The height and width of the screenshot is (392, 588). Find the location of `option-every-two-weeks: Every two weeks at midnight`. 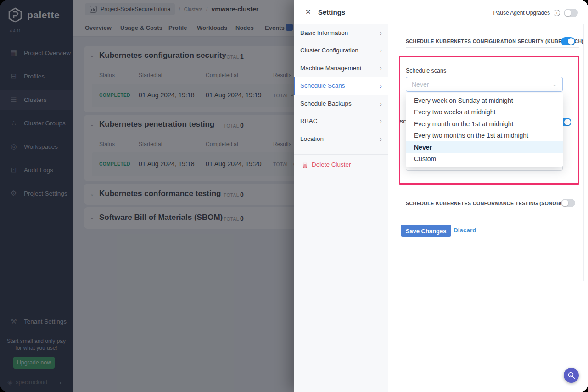

option-every-two-weeks: Every two weeks at midnight is located at coordinates (484, 112).